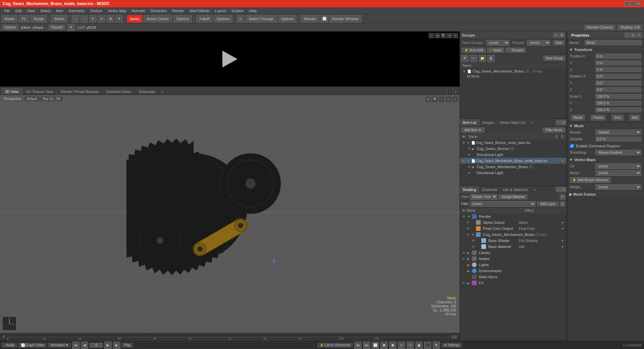  What do you see at coordinates (135, 19) in the screenshot?
I see `items-btn: Items` at bounding box center [135, 19].